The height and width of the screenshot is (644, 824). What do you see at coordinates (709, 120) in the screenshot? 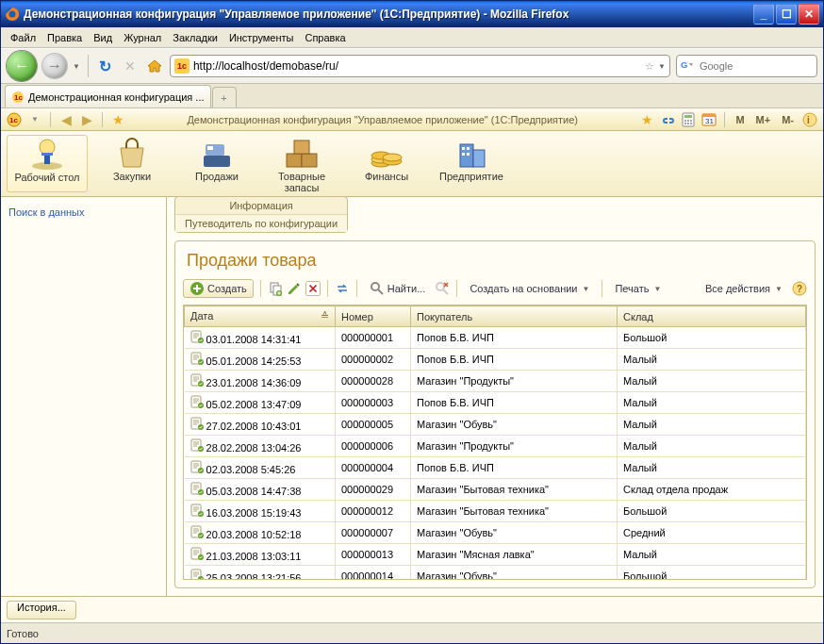
I see `calendar-icon: 31` at bounding box center [709, 120].